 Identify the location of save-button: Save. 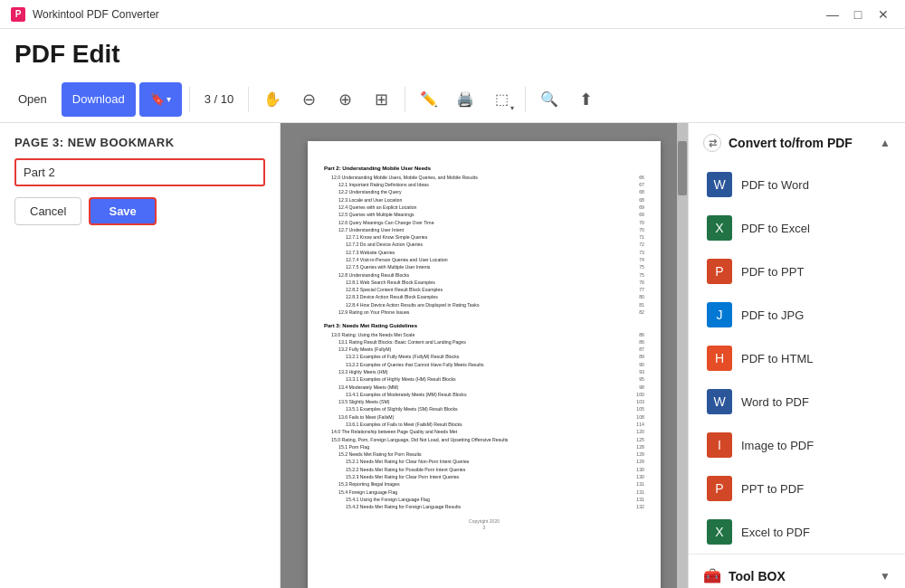
(122, 212).